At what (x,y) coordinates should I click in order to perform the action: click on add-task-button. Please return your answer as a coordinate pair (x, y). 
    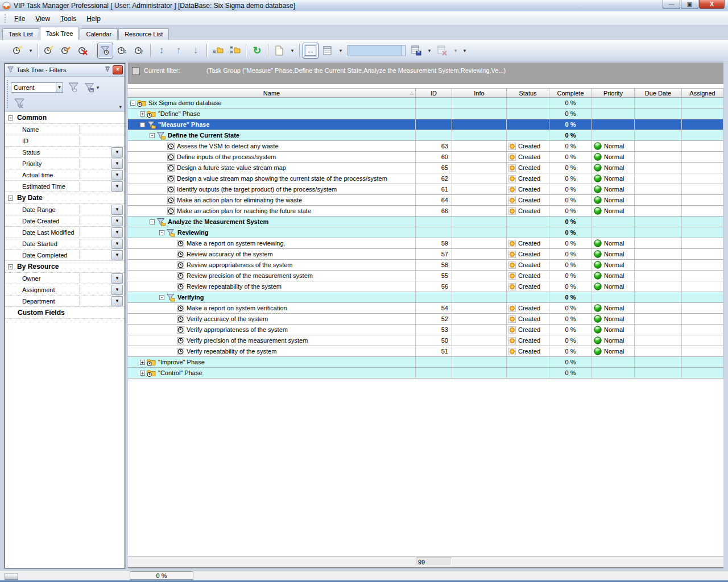
    Looking at the image, I should click on (49, 51).